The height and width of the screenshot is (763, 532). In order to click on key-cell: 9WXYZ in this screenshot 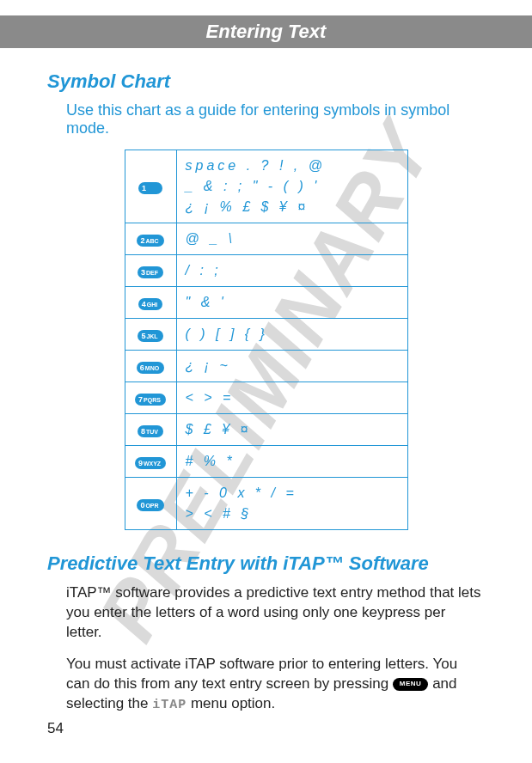, I will do `click(150, 462)`.